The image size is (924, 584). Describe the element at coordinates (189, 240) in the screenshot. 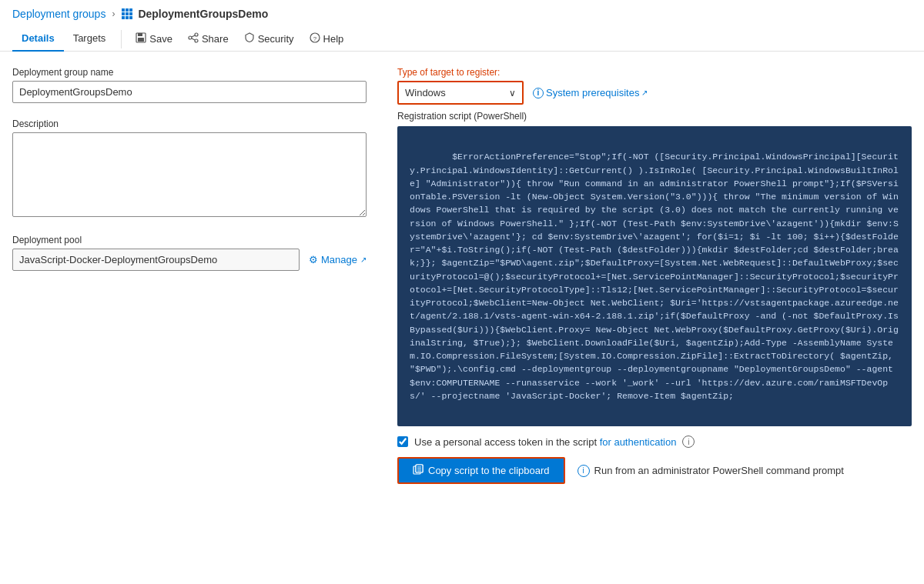

I see `pool-label: Deployment pool` at that location.